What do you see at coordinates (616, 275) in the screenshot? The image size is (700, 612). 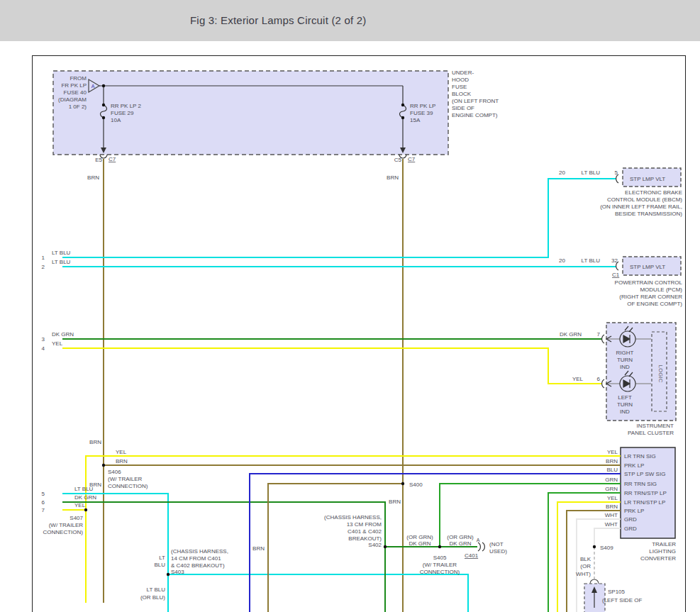 I see `c1-connector-link: C1` at bounding box center [616, 275].